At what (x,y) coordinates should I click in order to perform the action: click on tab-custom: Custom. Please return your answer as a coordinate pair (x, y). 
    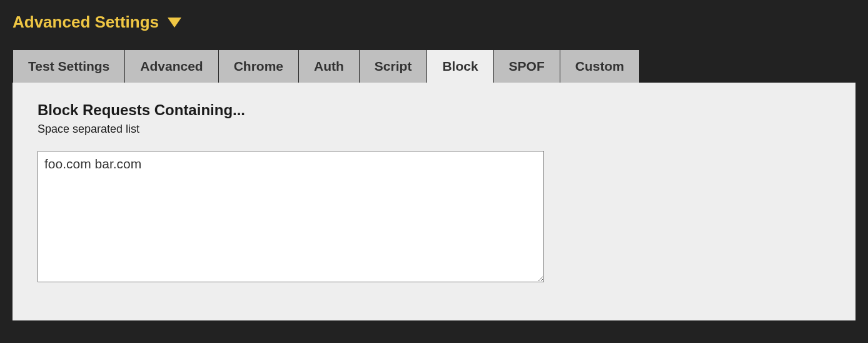
    Looking at the image, I should click on (600, 66).